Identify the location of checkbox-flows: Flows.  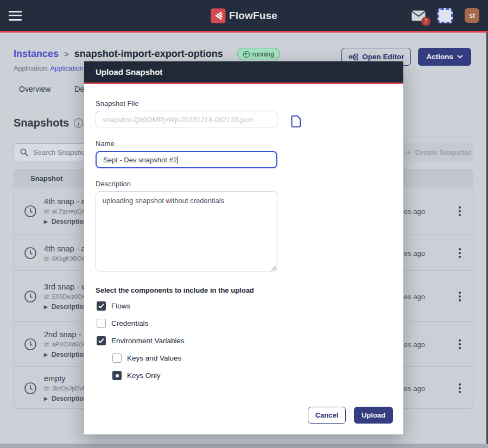
(113, 306).